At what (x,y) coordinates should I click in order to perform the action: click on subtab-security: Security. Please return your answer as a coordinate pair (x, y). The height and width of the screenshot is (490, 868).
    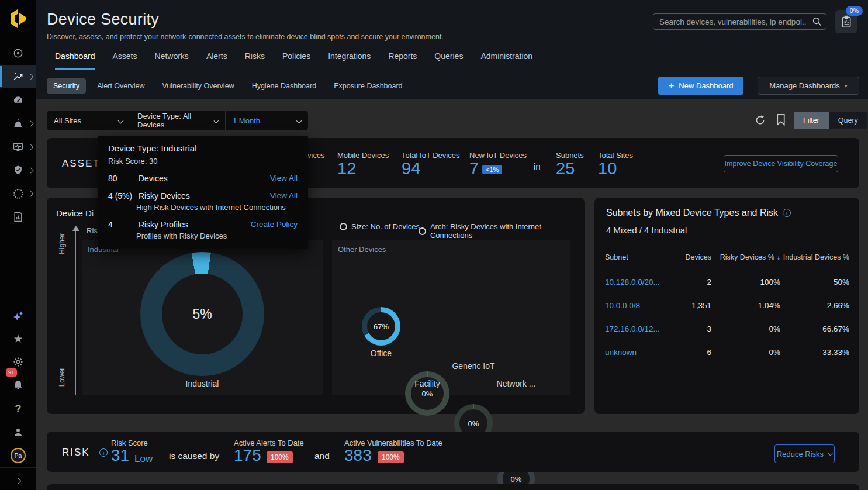
    Looking at the image, I should click on (67, 86).